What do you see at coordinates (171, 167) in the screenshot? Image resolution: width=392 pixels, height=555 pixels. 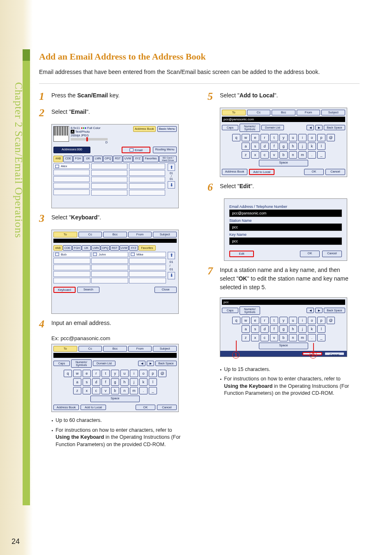 I see `scroll-up-icon: ⬆` at bounding box center [171, 167].